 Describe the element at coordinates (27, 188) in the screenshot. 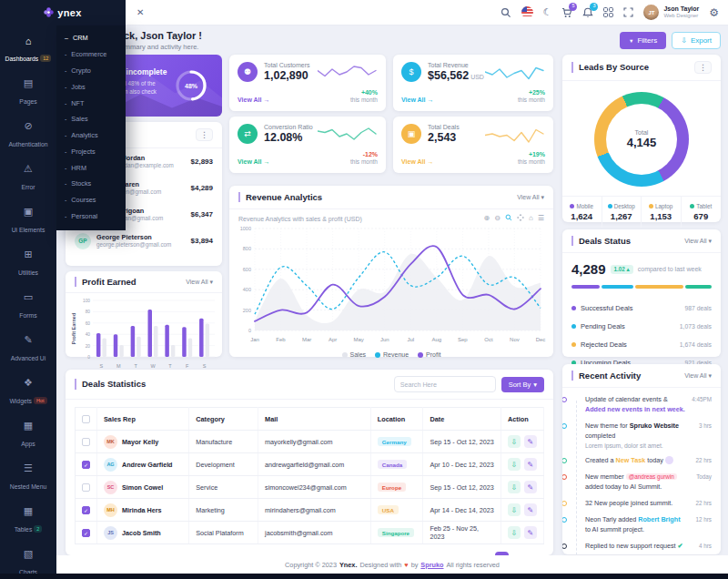

I see `sidebar-item-label: Error` at that location.